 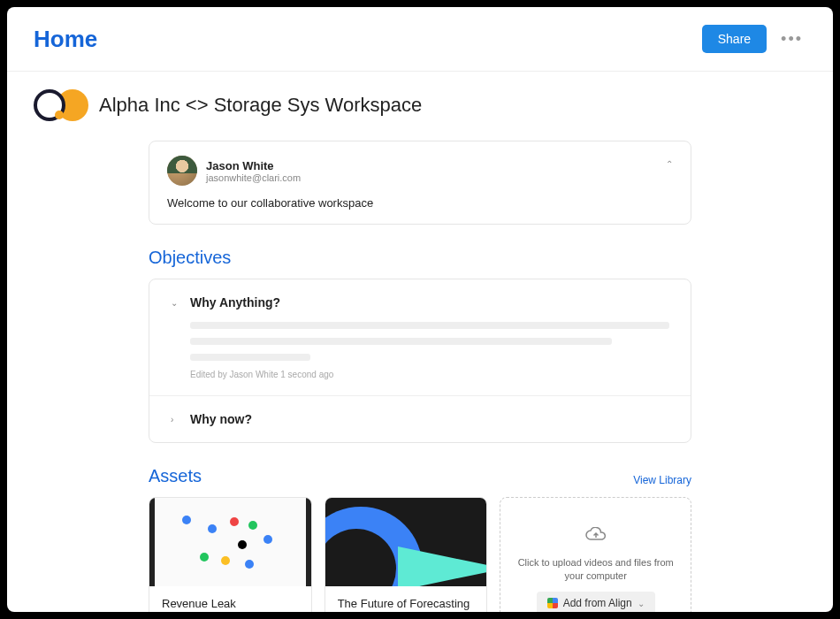 What do you see at coordinates (596, 538) in the screenshot?
I see `cloud-upload-icon` at bounding box center [596, 538].